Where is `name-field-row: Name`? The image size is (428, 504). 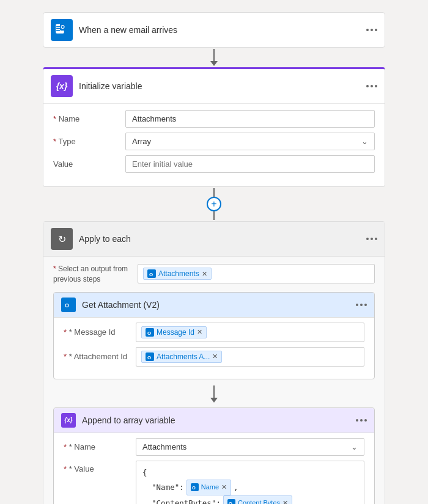 name-field-row: Name is located at coordinates (214, 119).